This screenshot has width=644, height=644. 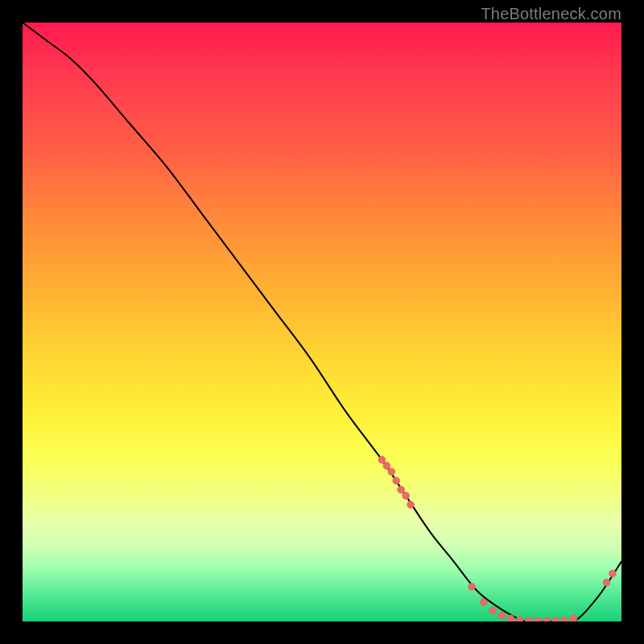 What do you see at coordinates (551, 14) in the screenshot?
I see `watermark-text: TheBottleneck.com` at bounding box center [551, 14].